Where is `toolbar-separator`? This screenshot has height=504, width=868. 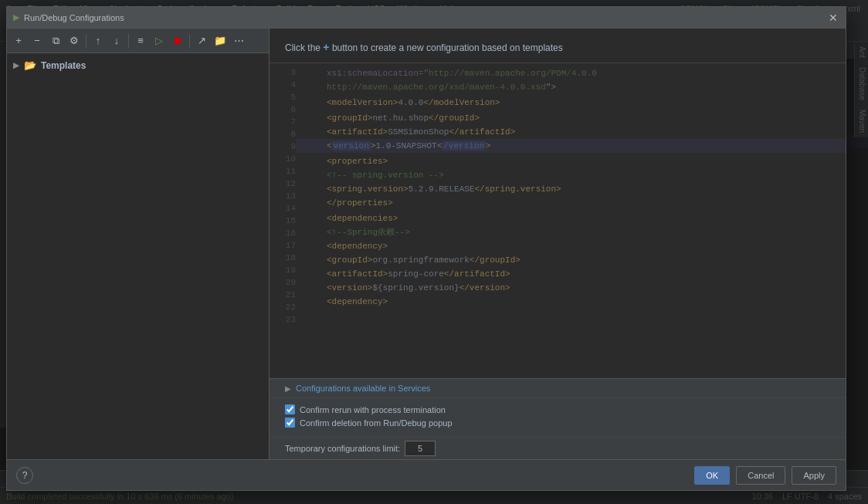 toolbar-separator is located at coordinates (86, 41).